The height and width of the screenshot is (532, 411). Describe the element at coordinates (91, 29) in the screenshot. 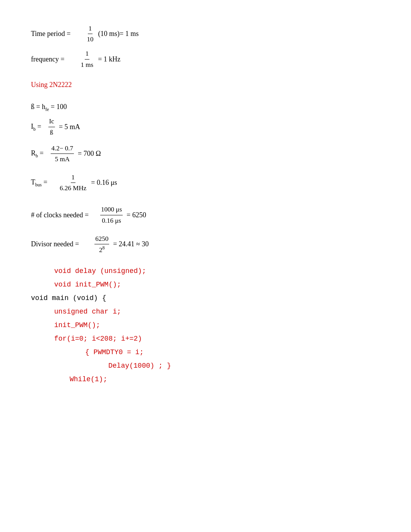

I see `time-period-num: 1` at that location.